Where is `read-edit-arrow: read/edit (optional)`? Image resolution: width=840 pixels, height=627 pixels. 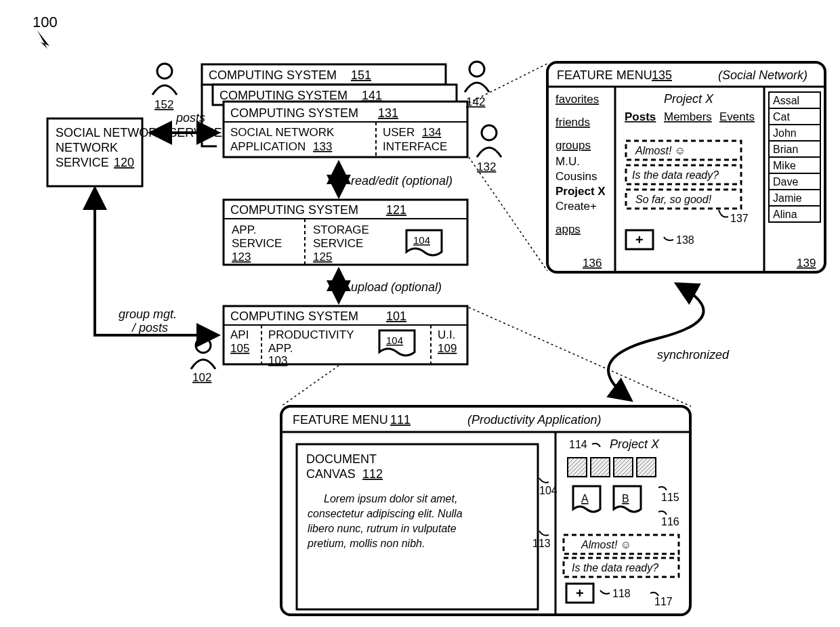
read-edit-arrow: read/edit (optional) is located at coordinates (396, 179).